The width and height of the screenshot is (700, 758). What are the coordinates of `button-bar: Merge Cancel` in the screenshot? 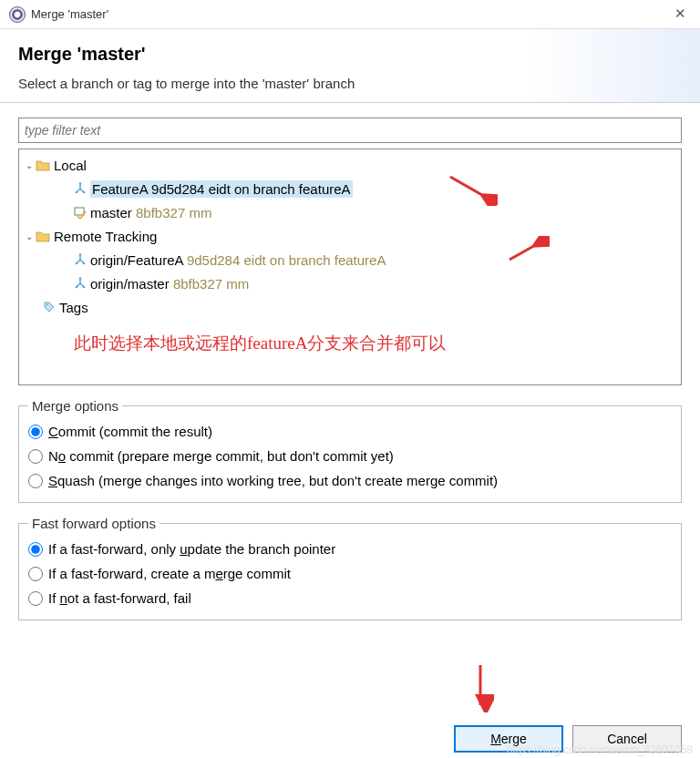 It's located at (568, 739).